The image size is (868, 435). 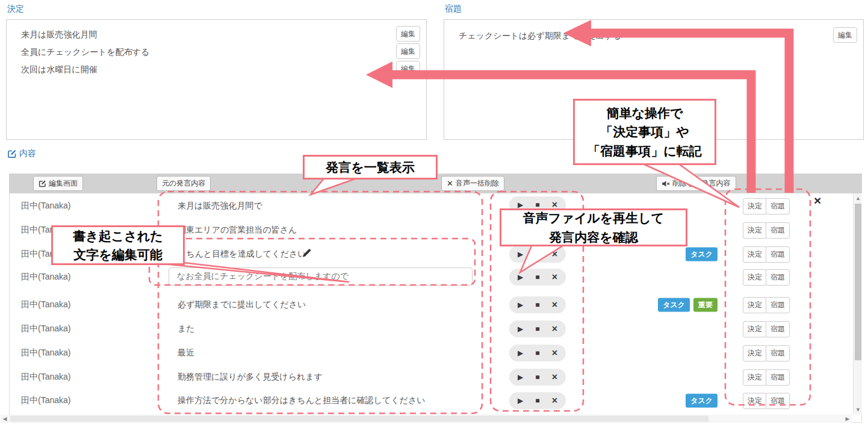 I want to click on edit-screen-button: 編集画面, so click(x=58, y=183).